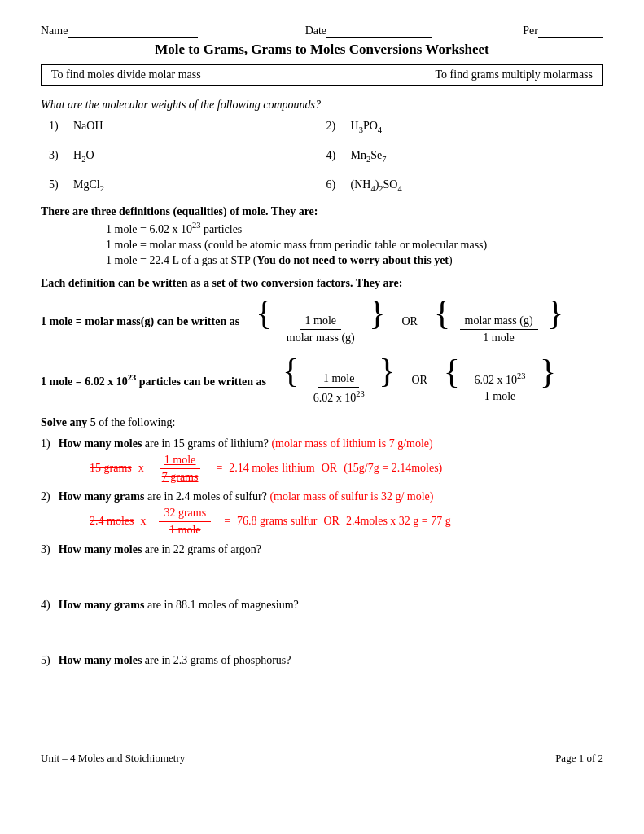 This screenshot has width=644, height=834. I want to click on problem-2-num: 2), so click(46, 497).